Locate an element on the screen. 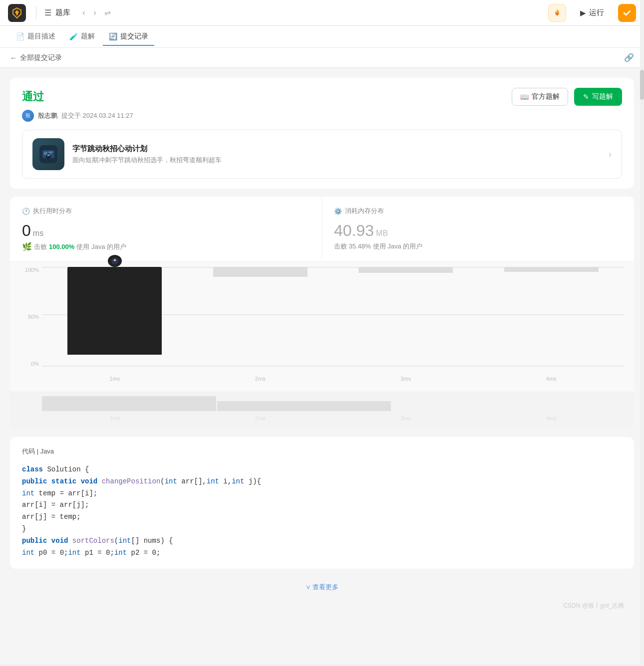  code-line-6: } is located at coordinates (322, 529).